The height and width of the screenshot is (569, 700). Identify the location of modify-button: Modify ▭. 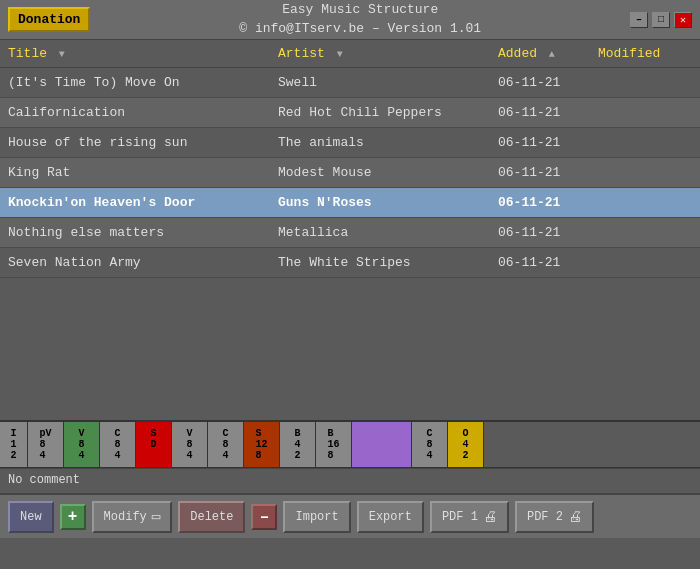
(132, 517).